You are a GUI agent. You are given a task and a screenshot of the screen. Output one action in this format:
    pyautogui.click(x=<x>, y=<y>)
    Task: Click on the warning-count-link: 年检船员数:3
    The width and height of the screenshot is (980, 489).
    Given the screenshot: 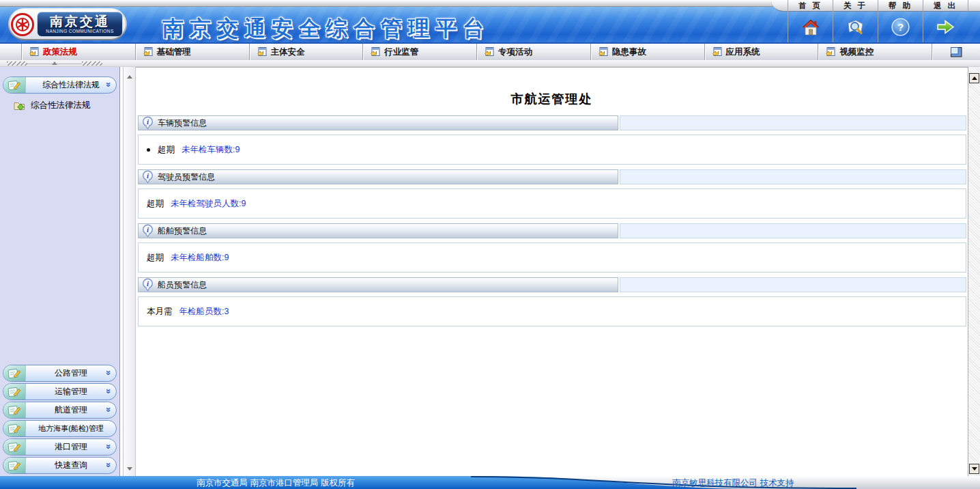 What is the action you would take?
    pyautogui.click(x=205, y=311)
    